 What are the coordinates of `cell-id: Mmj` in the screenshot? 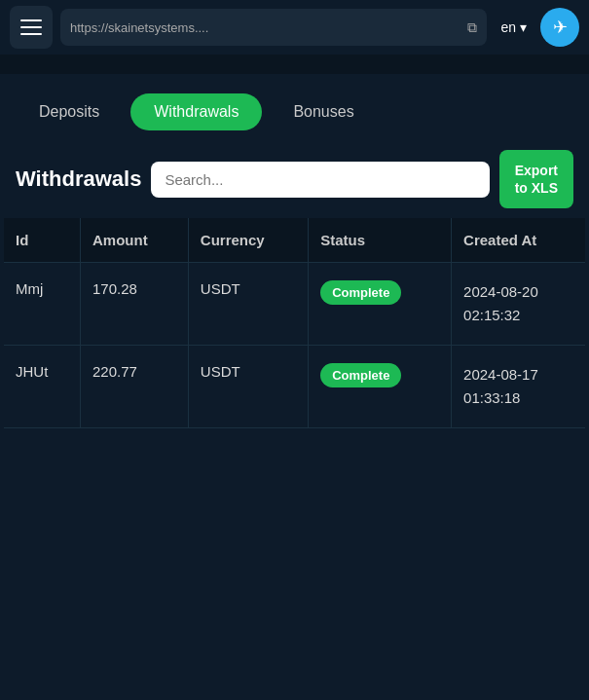 It's located at (43, 304).